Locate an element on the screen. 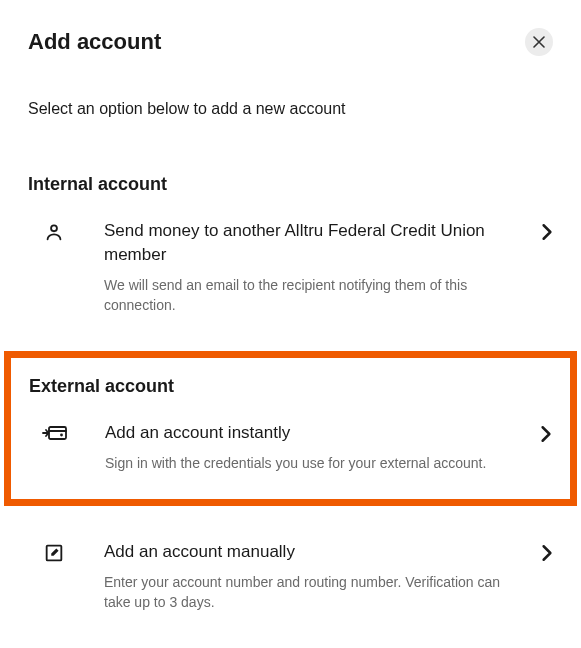 The height and width of the screenshot is (648, 581). person-icon is located at coordinates (54, 231).